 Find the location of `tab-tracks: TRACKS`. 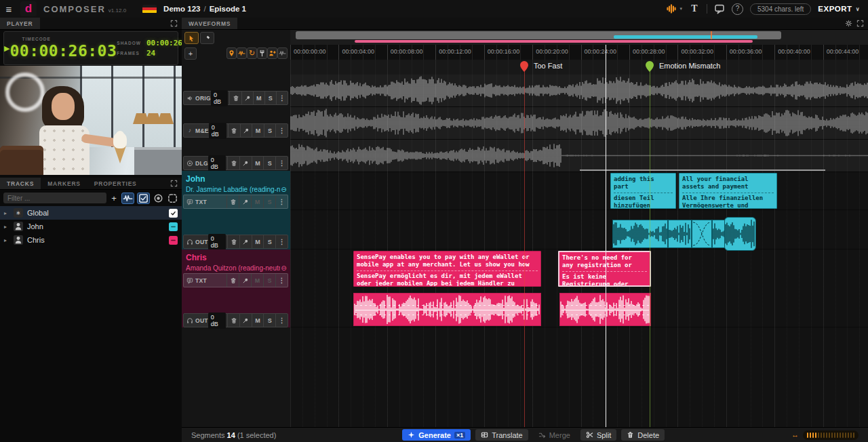

tab-tracks: TRACKS is located at coordinates (20, 183).